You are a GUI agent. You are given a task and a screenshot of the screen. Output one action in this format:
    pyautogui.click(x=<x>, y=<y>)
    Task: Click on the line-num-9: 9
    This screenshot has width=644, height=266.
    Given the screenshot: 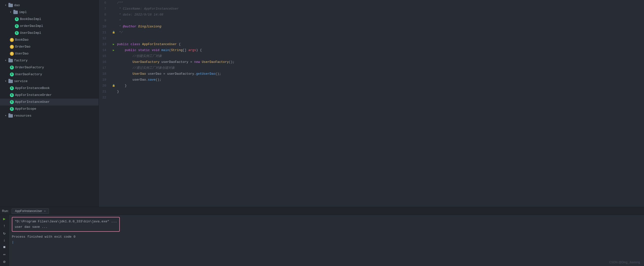 What is the action you would take?
    pyautogui.click(x=105, y=21)
    